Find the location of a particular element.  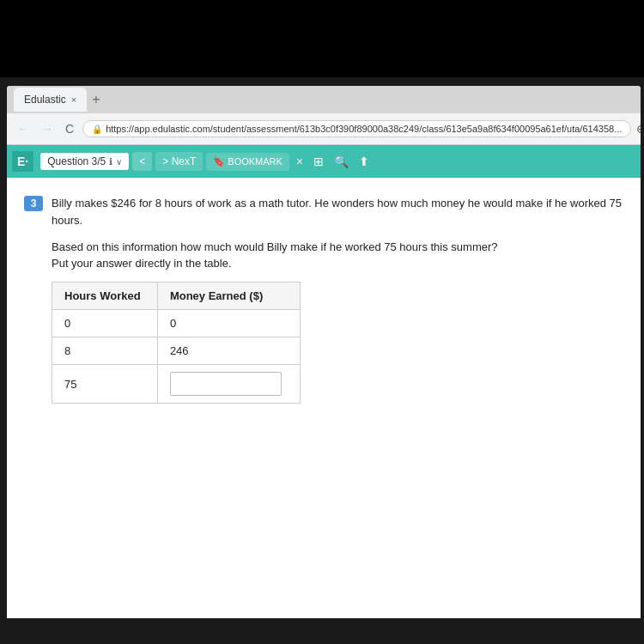

edu-logo: E· is located at coordinates (22, 161).